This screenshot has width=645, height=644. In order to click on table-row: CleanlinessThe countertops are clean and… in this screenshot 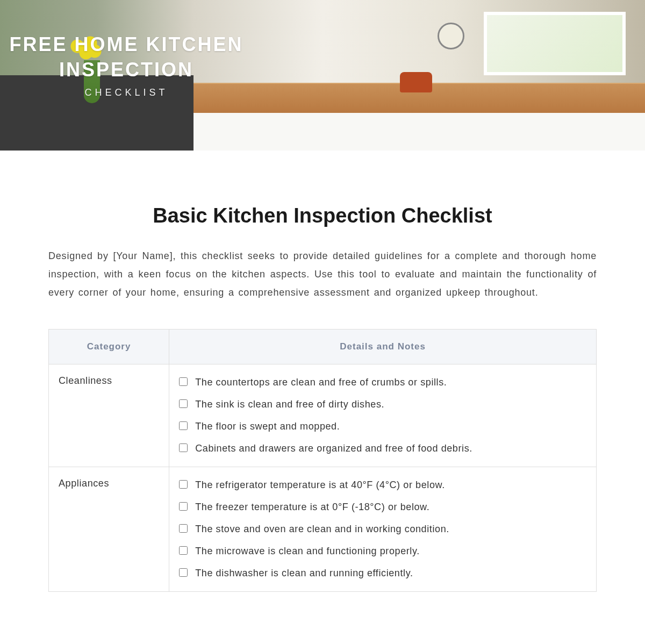, I will do `click(322, 415)`.